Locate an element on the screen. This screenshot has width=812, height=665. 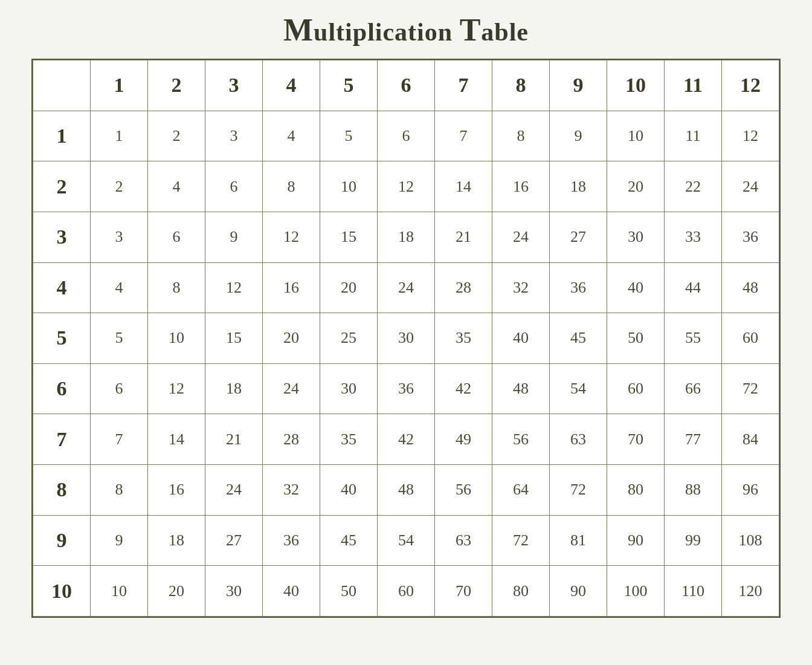
col-header-9: 9 is located at coordinates (579, 86).